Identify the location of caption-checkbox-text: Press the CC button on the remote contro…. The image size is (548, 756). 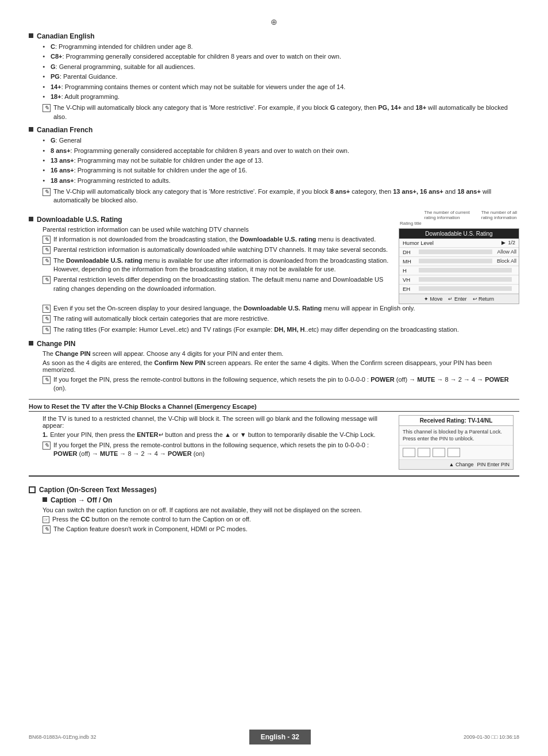
(152, 519).